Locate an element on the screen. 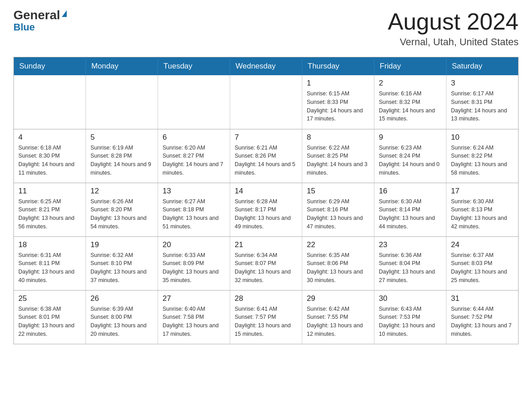 The width and height of the screenshot is (532, 411). week-row-1: 1Sunrise: 6:15 AM Sunset: 8:33 PM Daylig… is located at coordinates (266, 102).